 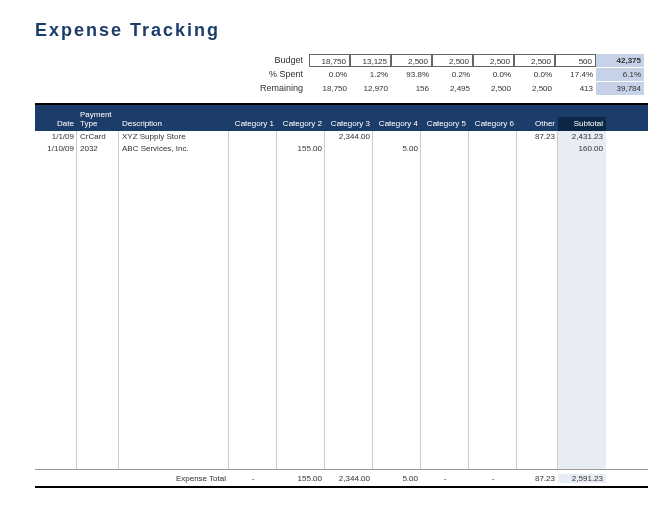 What do you see at coordinates (412, 60) in the screenshot?
I see `budget-cat3: 2,500` at bounding box center [412, 60].